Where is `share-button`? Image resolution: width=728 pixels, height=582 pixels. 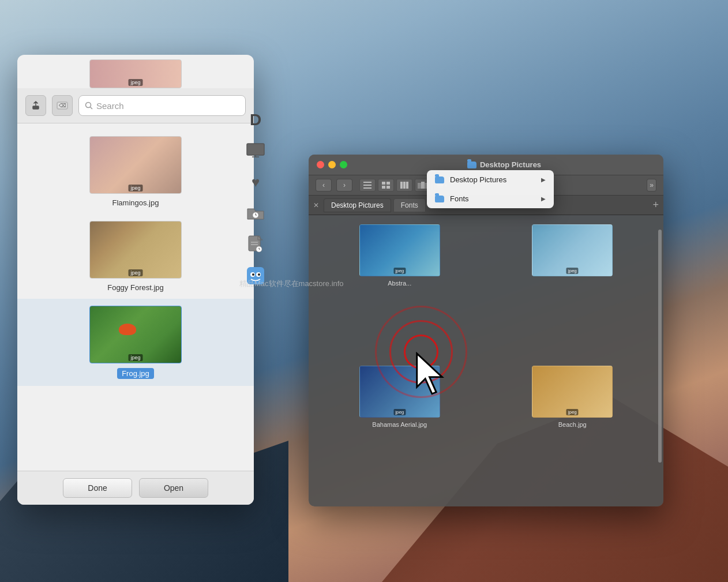 share-button is located at coordinates (36, 106).